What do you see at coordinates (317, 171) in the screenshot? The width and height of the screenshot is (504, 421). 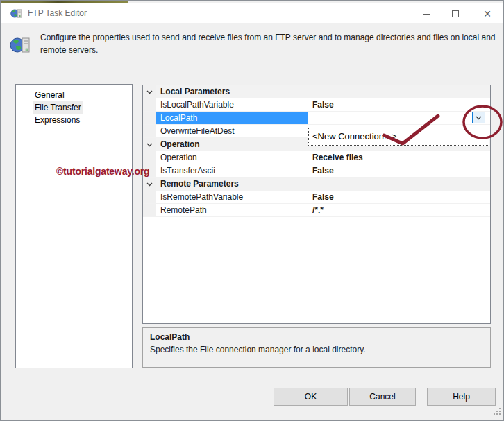 I see `property-row-istransferascii: IsTransferAsciiFalse` at bounding box center [317, 171].